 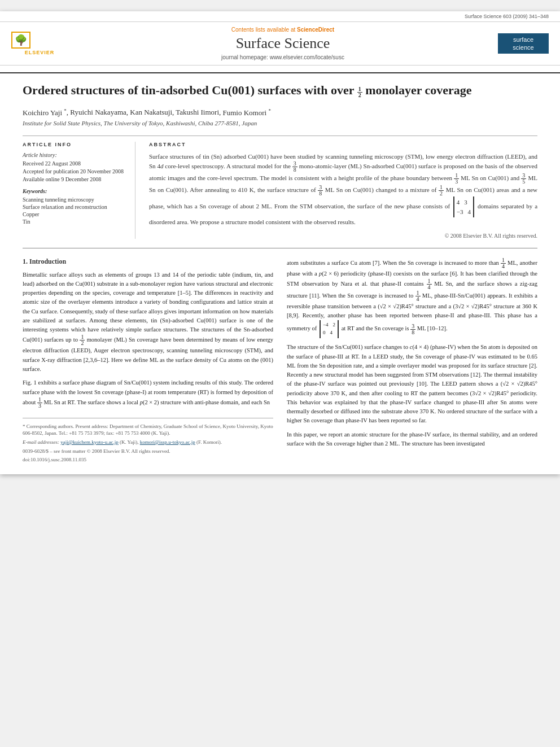 I want to click on elsevier-logo: 🌳 ELSEVIER, so click(x=40, y=43).